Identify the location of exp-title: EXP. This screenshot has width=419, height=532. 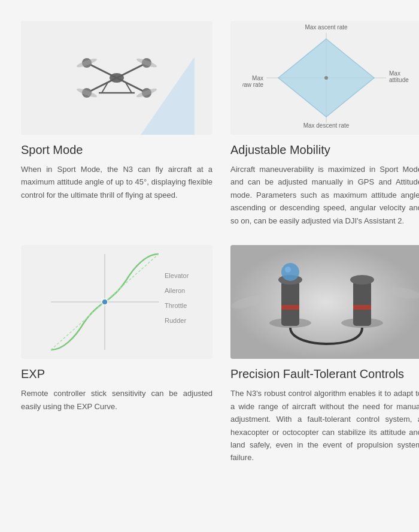
(117, 374).